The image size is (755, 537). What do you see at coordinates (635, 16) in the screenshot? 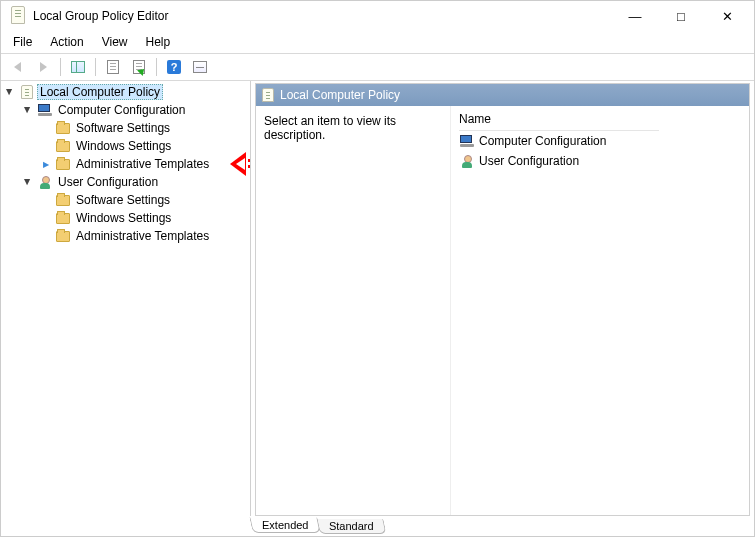
I see `minimize-button: —` at bounding box center [635, 16].